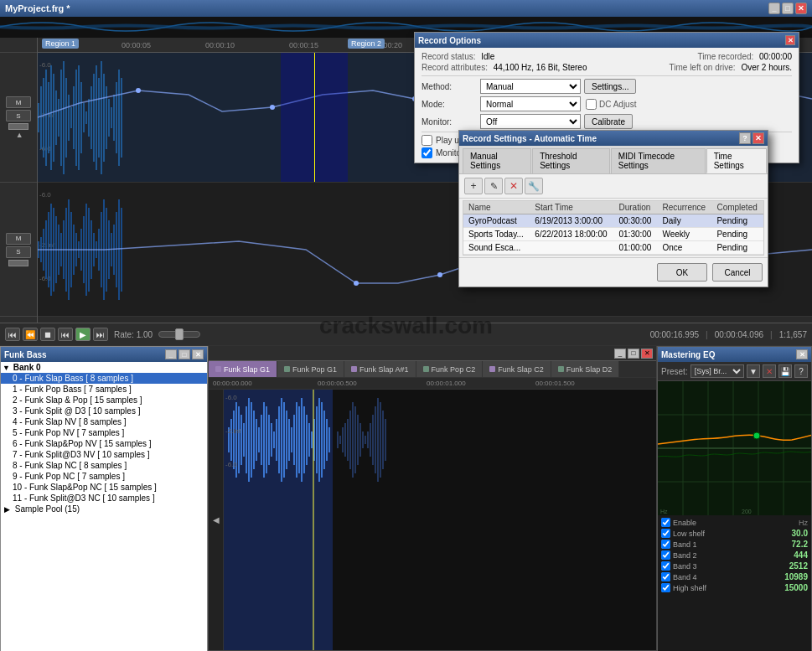  Describe the element at coordinates (788, 8) in the screenshot. I see `maximize-btn: □` at that location.